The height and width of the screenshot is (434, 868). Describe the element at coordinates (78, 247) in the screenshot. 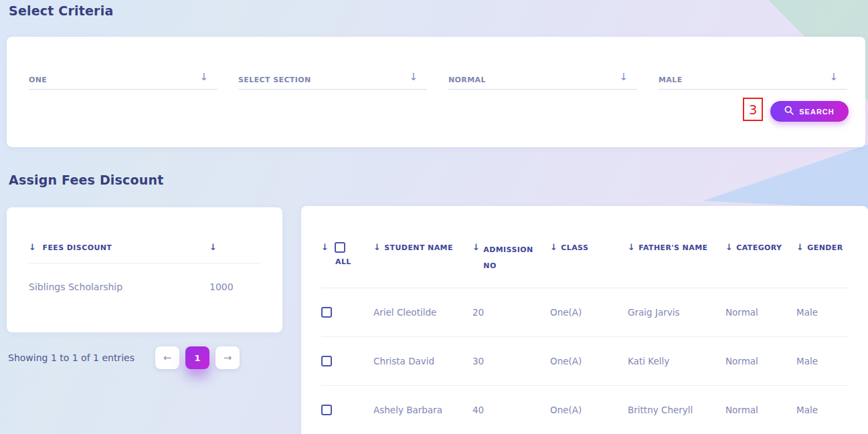

I see `fees-discount-column-header: FEES DISCOUNT` at that location.